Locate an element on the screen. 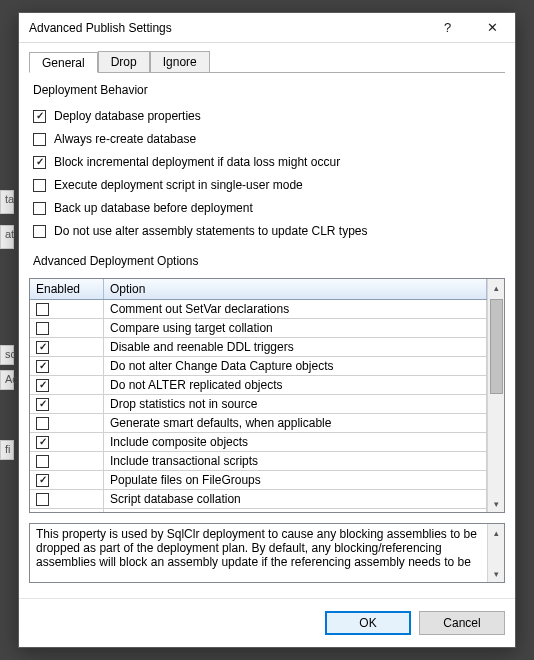 The width and height of the screenshot is (534, 660). grid-scrollbar: ▴ ▾ is located at coordinates (496, 396).